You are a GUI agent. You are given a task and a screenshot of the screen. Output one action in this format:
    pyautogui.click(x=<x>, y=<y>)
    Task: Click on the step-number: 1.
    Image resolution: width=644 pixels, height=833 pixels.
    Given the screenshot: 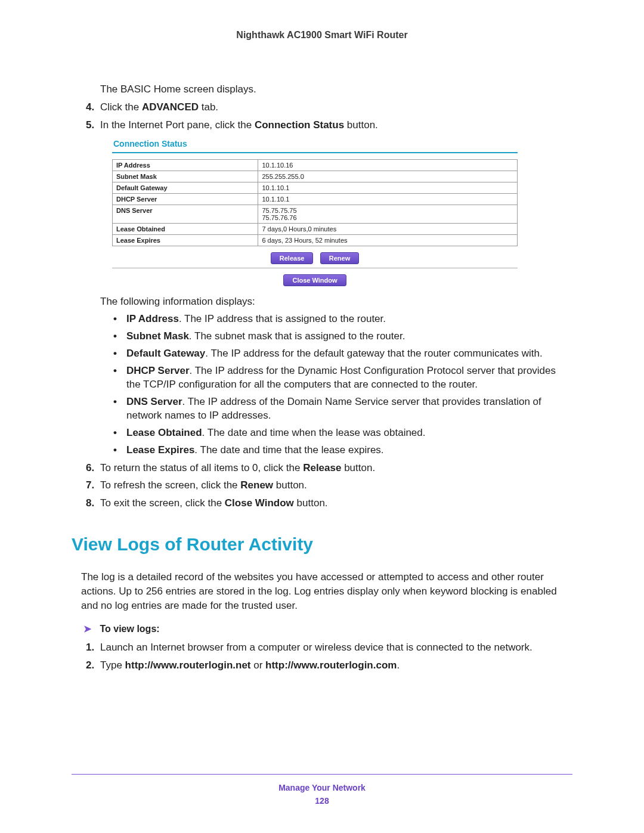 What is the action you would take?
    pyautogui.click(x=90, y=648)
    